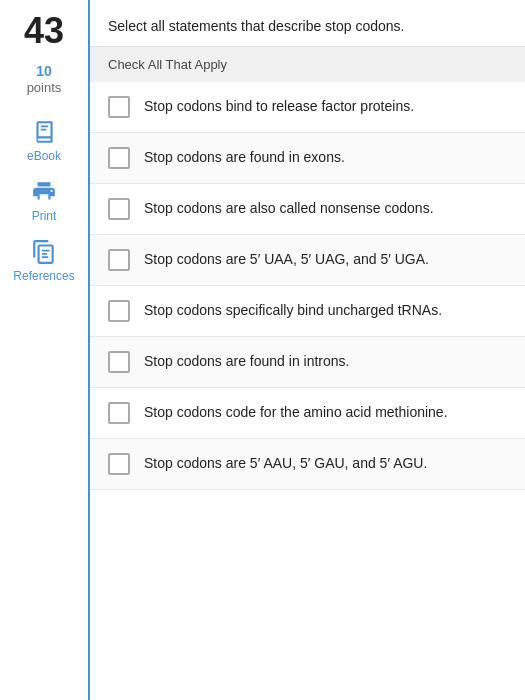 The width and height of the screenshot is (525, 700). What do you see at coordinates (44, 71) in the screenshot?
I see `points-value: 10` at bounding box center [44, 71].